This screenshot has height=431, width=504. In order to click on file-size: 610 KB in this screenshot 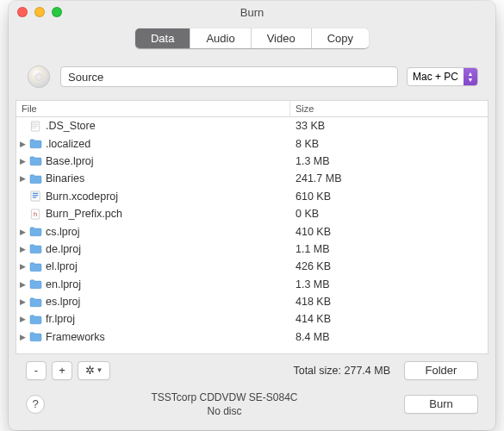, I will do `click(389, 197)`.